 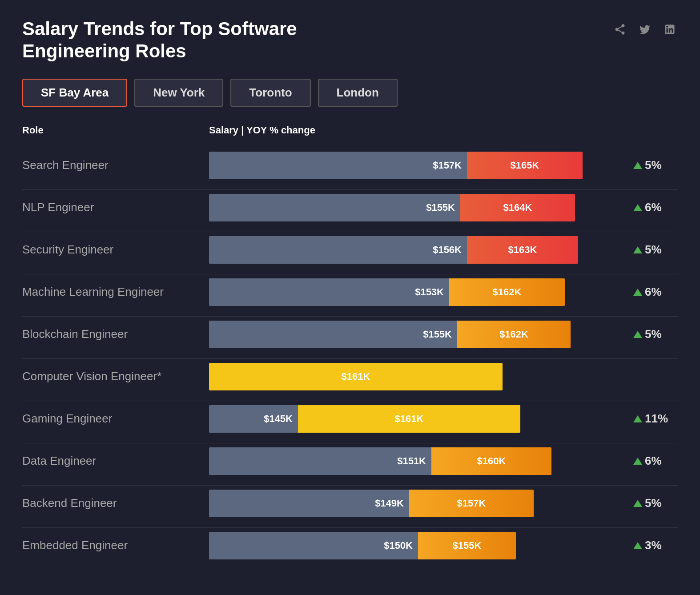 What do you see at coordinates (653, 545) in the screenshot?
I see `yoy-percent: 3%` at bounding box center [653, 545].